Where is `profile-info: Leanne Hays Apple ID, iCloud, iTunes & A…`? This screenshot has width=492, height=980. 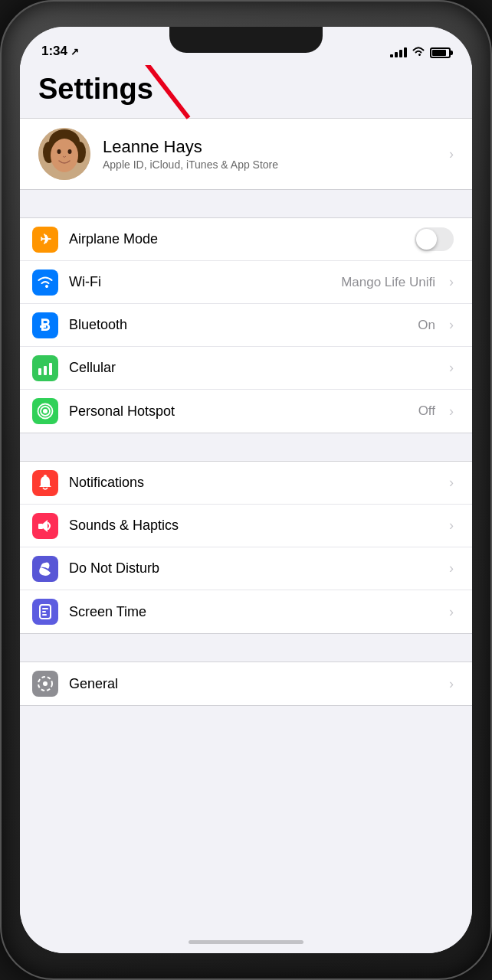
profile-info: Leanne Hays Apple ID, iCloud, iTunes & A… is located at coordinates (270, 154).